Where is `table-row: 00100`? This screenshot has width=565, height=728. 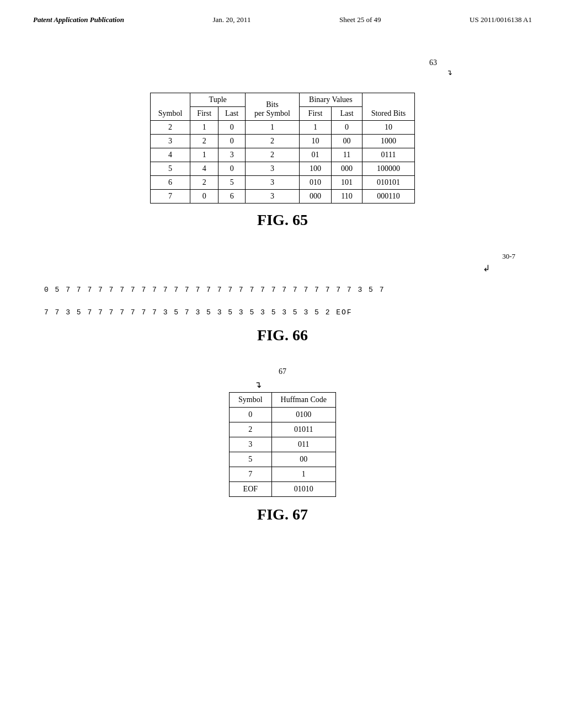
table-row: 00100 is located at coordinates (282, 415).